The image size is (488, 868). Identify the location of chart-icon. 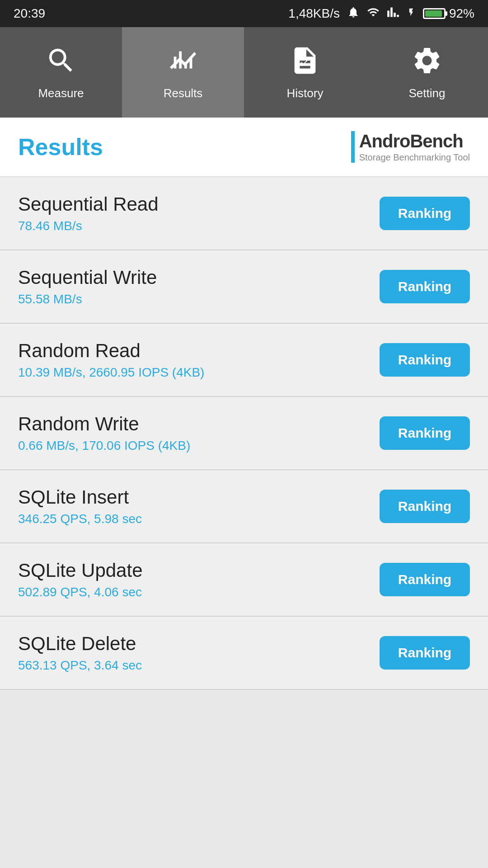
(183, 63).